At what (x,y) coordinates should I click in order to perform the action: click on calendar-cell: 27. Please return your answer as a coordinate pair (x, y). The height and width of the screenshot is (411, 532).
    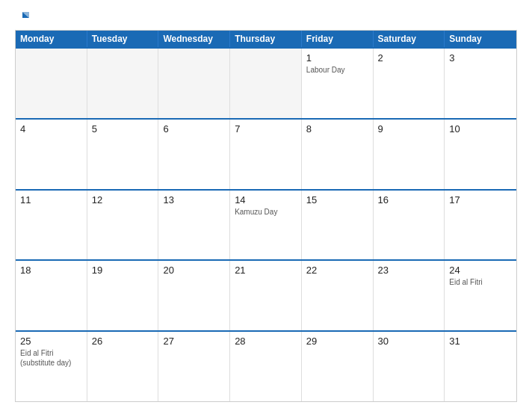
    Looking at the image, I should click on (194, 366).